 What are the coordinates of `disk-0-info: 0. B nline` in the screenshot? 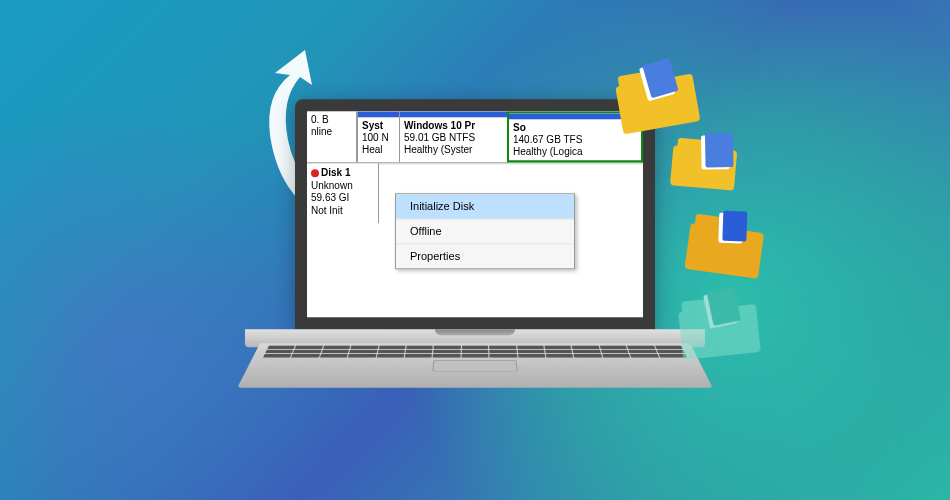 It's located at (332, 136).